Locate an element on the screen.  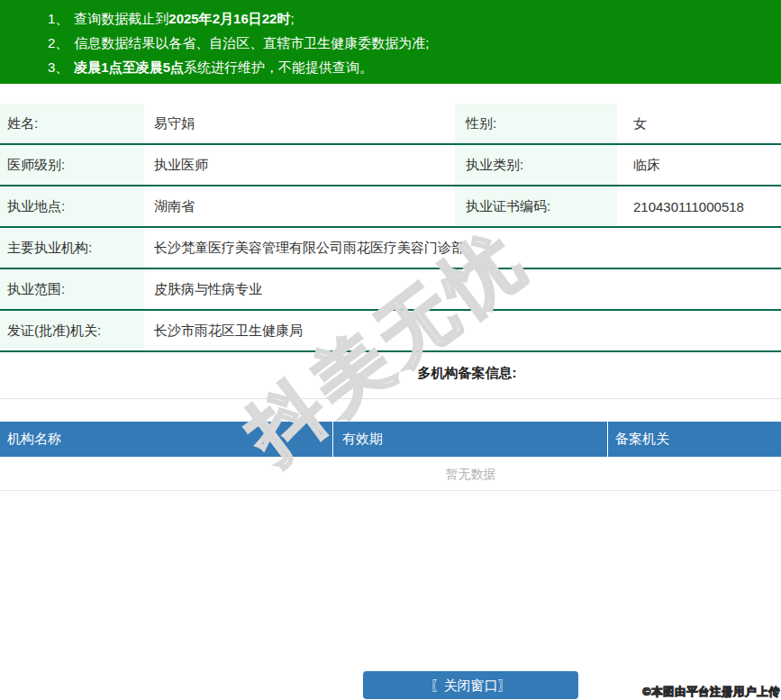
notice-line-number: 1、 is located at coordinates (58, 18).